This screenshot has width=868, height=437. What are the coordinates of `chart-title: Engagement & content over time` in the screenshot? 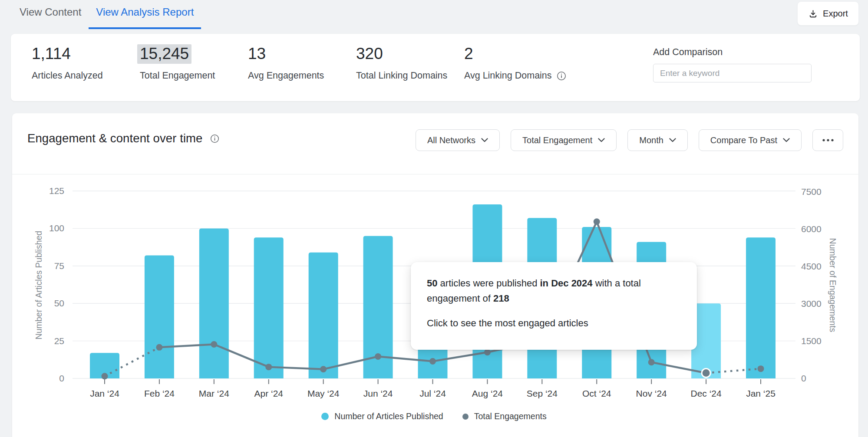 It's located at (115, 138).